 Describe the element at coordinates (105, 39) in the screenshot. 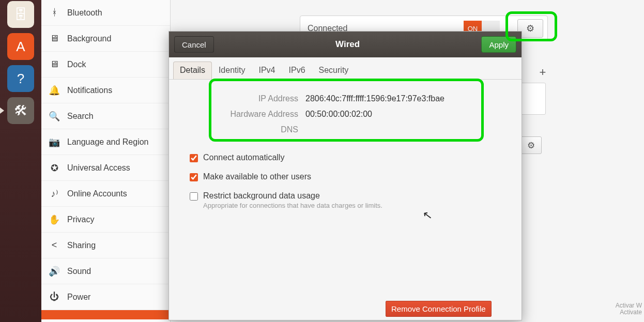

I see `sidebar-item-background: 🖥Background` at that location.